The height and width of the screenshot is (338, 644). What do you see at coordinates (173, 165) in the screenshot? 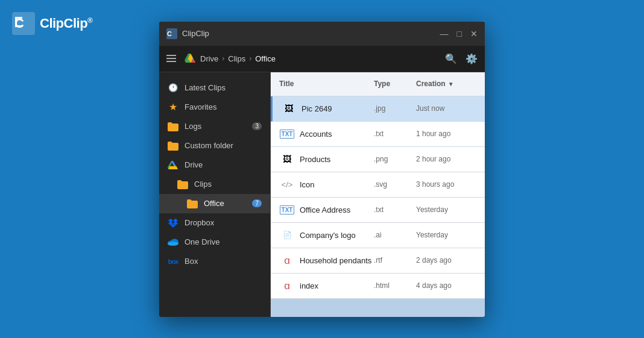
I see `drive-sidebar-icon` at bounding box center [173, 165].